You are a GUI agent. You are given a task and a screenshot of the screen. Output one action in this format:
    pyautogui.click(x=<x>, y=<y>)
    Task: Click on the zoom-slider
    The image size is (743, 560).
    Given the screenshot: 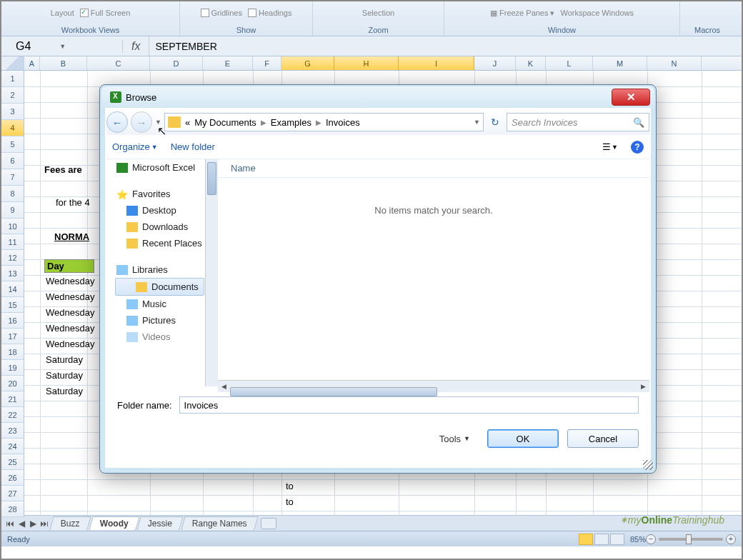 What is the action you would take?
    pyautogui.click(x=691, y=539)
    